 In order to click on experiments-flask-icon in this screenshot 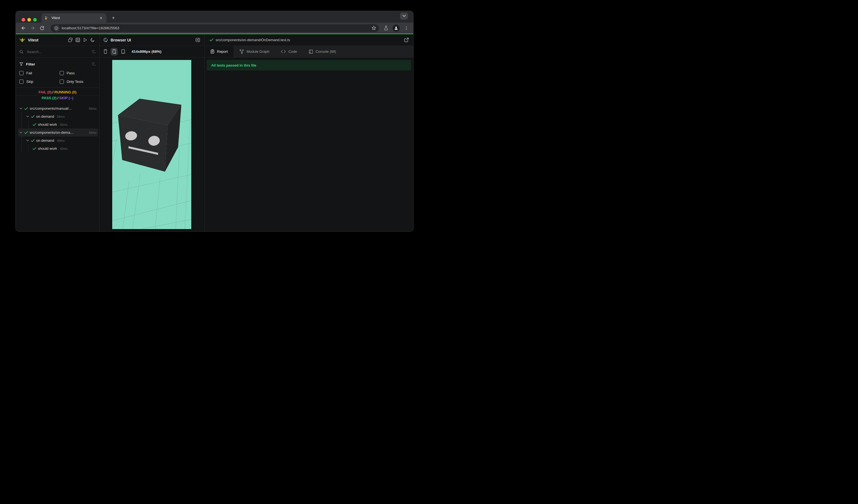, I will do `click(386, 28)`.